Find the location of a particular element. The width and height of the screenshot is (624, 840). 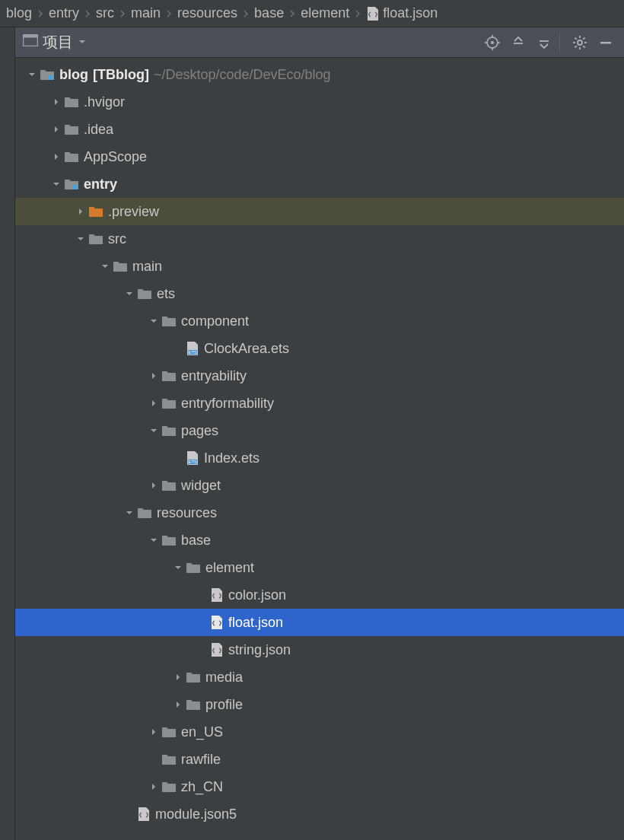

tree-row-root: blog[TBblog]~/Desktop/code/DevEco/blog is located at coordinates (320, 75).